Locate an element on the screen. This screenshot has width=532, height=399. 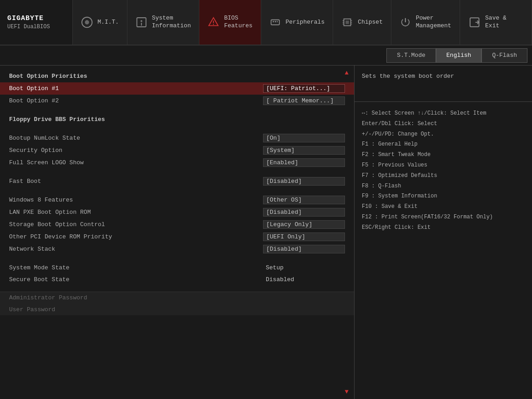
row-security-option-value: [System] is located at coordinates (304, 150).